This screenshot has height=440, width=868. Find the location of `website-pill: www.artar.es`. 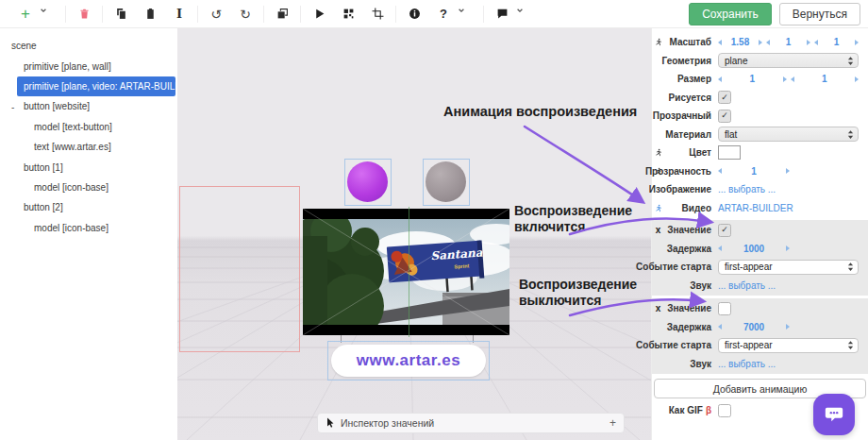

website-pill: www.artar.es is located at coordinates (409, 361).